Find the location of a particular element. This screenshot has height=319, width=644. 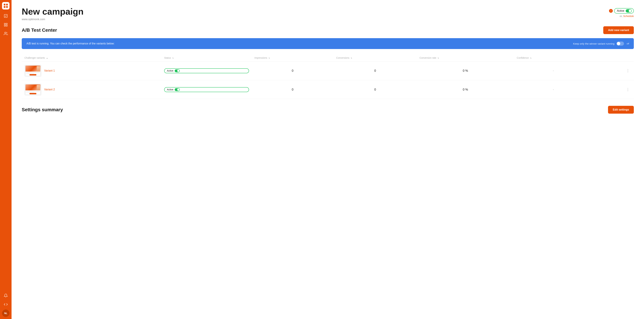

banner-toggle-label: off is located at coordinates (628, 44).